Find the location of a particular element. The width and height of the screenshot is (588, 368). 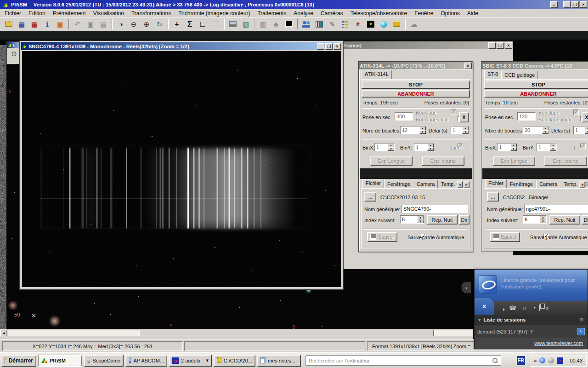

info-icon: ℹ is located at coordinates (47, 24).